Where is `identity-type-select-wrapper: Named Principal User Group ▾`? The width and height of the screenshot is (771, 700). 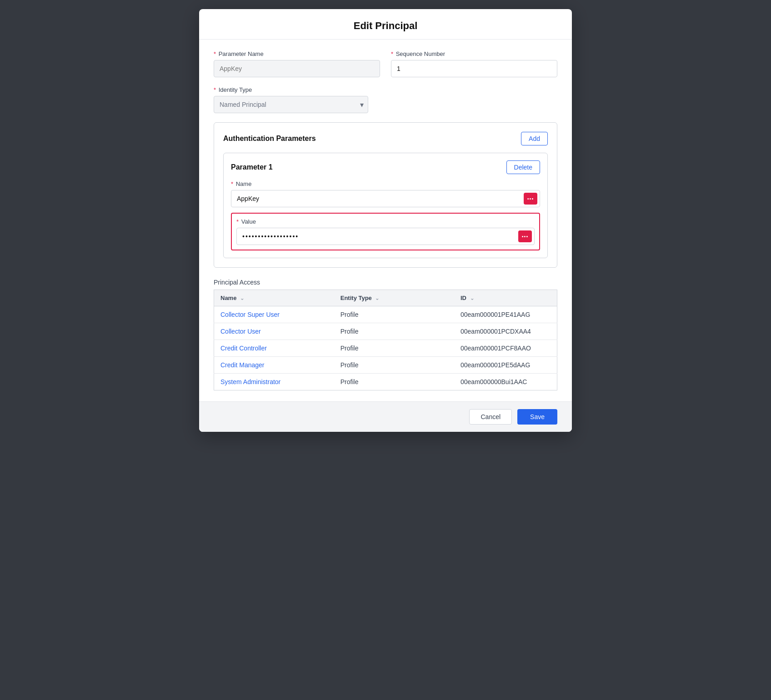
identity-type-select-wrapper: Named Principal User Group ▾ is located at coordinates (291, 105).